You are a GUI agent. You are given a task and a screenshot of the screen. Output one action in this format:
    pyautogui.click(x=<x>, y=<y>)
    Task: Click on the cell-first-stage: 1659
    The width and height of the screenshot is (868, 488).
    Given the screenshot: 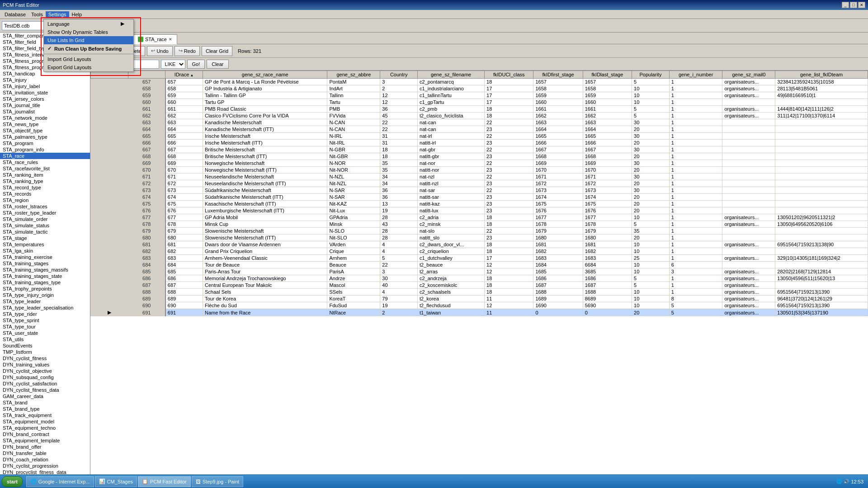 What is the action you would take?
    pyautogui.click(x=558, y=96)
    